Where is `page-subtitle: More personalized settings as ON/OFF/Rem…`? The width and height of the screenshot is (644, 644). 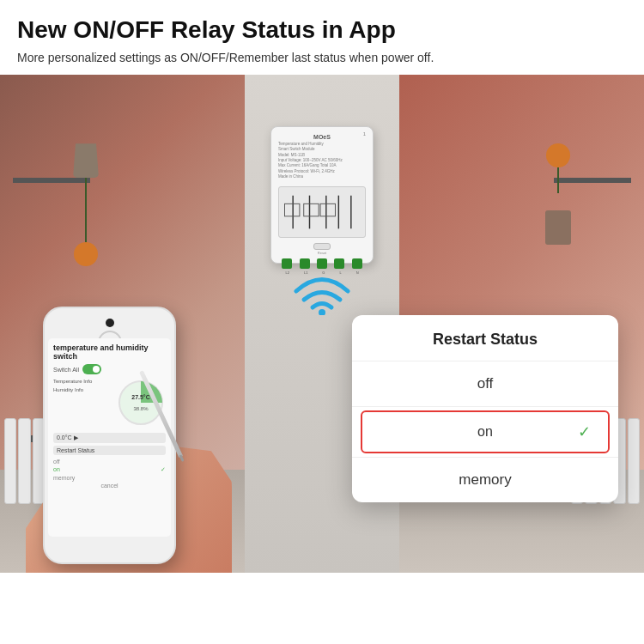 page-subtitle: More personalized settings as ON/OFF/Rem… is located at coordinates (322, 58).